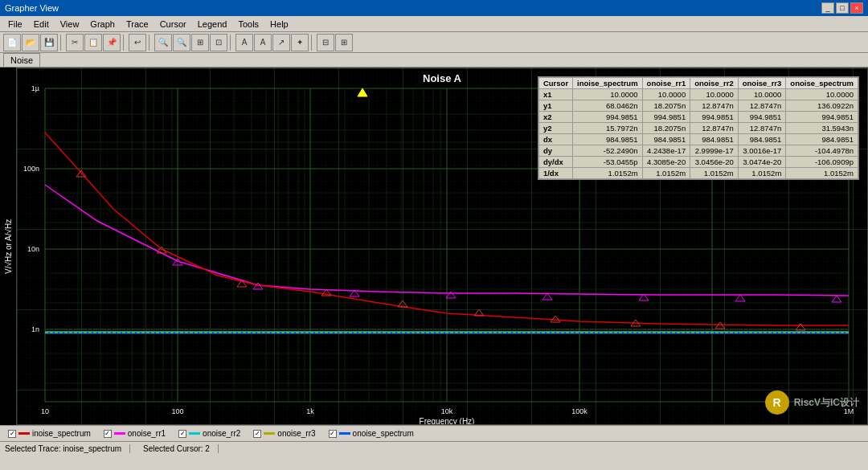  What do you see at coordinates (269, 434) in the screenshot?
I see `legend-color-rr3` at bounding box center [269, 434].